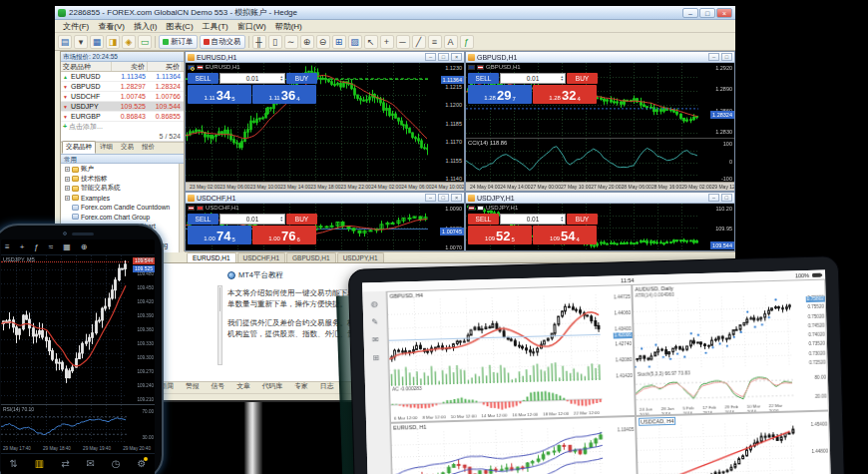 The image size is (868, 474). What do you see at coordinates (355, 42) in the screenshot?
I see `templates-icon: ▨` at bounding box center [355, 42].